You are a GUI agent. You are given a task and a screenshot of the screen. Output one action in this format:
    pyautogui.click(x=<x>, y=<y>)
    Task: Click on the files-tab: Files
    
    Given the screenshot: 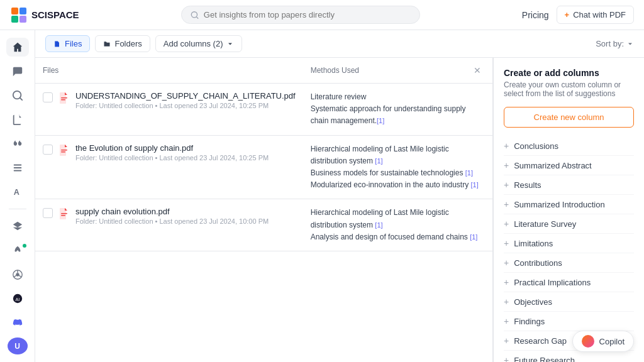 What is the action you would take?
    pyautogui.click(x=68, y=44)
    